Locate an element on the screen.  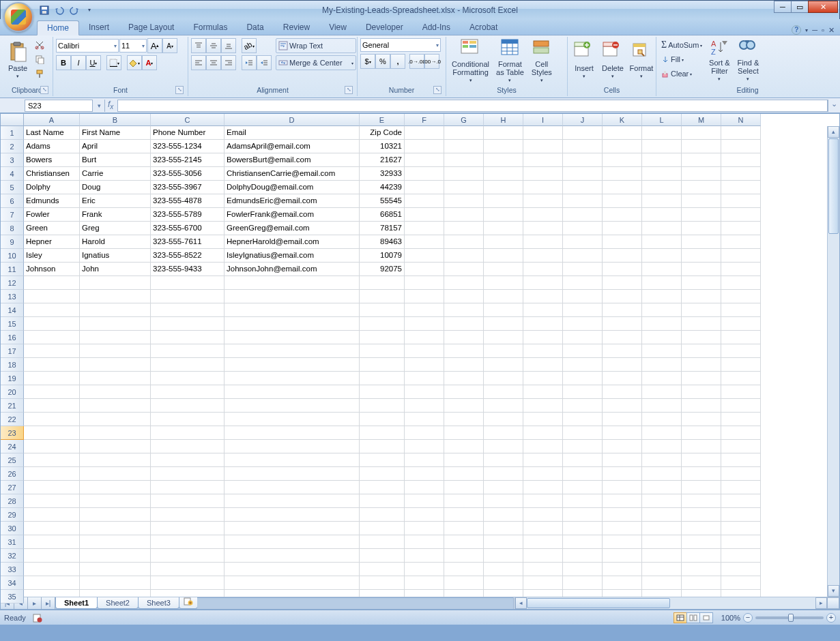
cell-D6: EdmundsEric@email.com is located at coordinates (292, 201).